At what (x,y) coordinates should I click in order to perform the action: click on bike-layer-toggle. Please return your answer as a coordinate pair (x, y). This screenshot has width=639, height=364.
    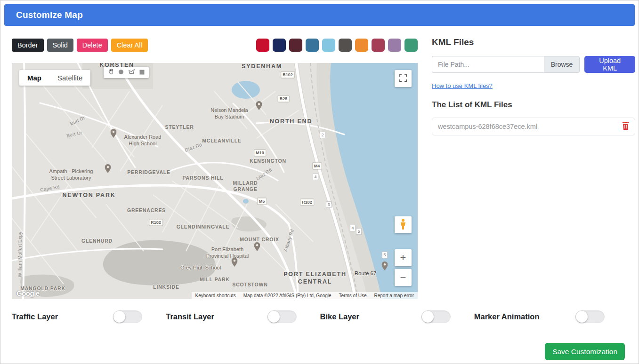
    Looking at the image, I should click on (436, 317).